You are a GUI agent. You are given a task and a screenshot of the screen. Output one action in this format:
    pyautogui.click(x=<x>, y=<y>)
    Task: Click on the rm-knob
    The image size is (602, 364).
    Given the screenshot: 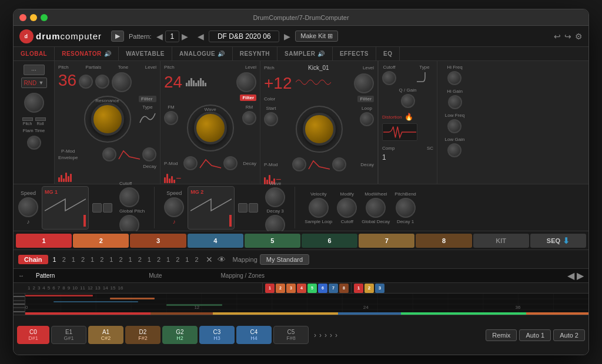 What is the action you would take?
    pyautogui.click(x=249, y=118)
    